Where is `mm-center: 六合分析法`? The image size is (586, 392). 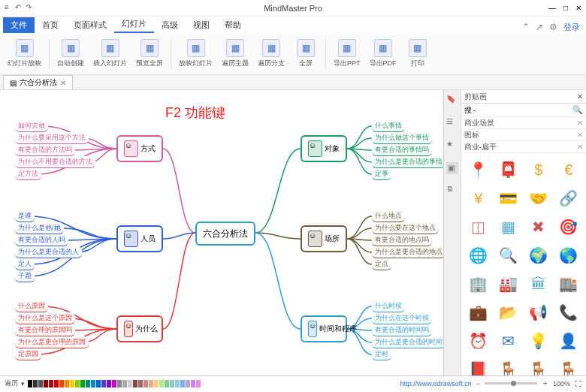
mm-center: 六合分析法 is located at coordinates (225, 234).